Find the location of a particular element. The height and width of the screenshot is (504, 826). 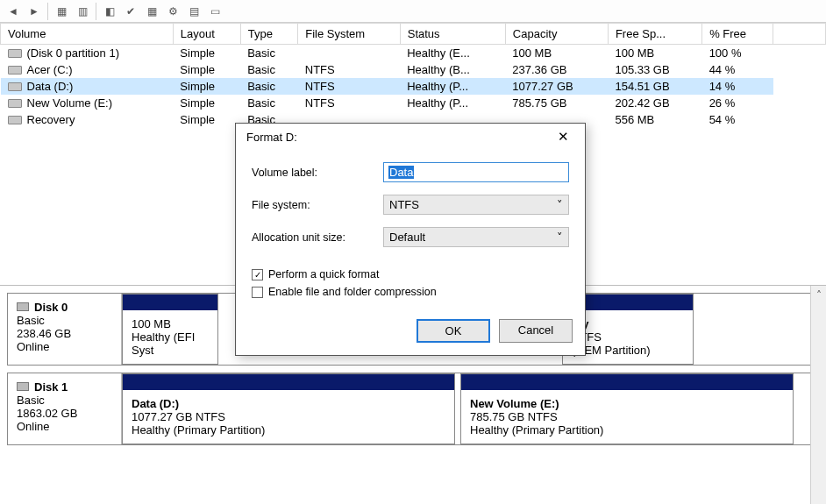

close-icon: ✕ is located at coordinates (563, 137).